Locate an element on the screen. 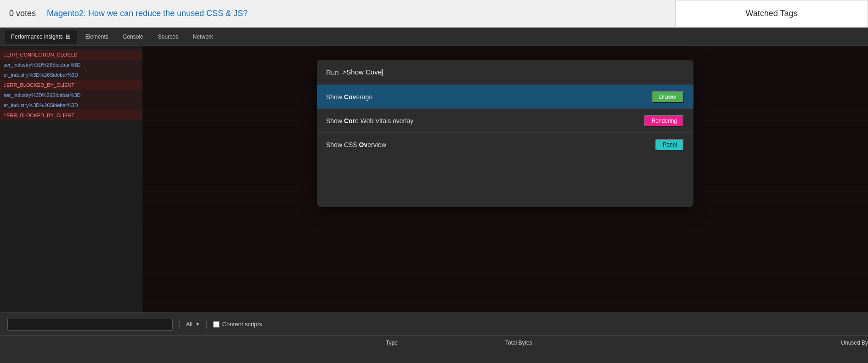  log-entry-7: ::ERR_BLOCKED_BY_CLIENT is located at coordinates (71, 115).